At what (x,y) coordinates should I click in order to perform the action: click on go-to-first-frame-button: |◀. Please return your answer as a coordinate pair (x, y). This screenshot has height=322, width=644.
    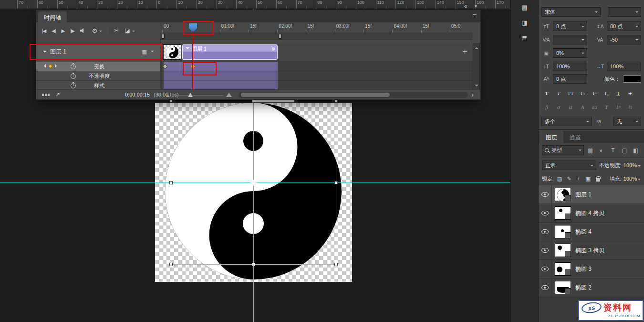
    Looking at the image, I should click on (44, 31).